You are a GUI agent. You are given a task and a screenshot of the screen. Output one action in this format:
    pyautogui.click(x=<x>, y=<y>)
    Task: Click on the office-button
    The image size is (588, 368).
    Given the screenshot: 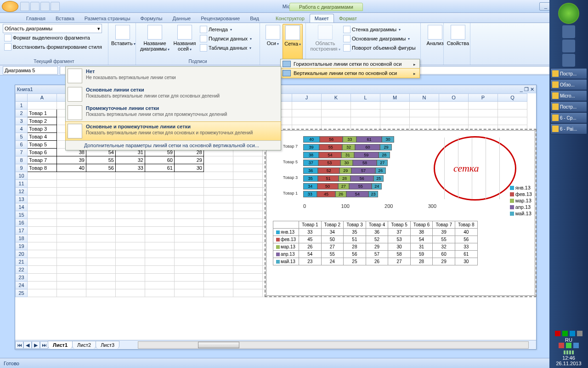 What is the action you would take?
    pyautogui.click(x=10, y=6)
    